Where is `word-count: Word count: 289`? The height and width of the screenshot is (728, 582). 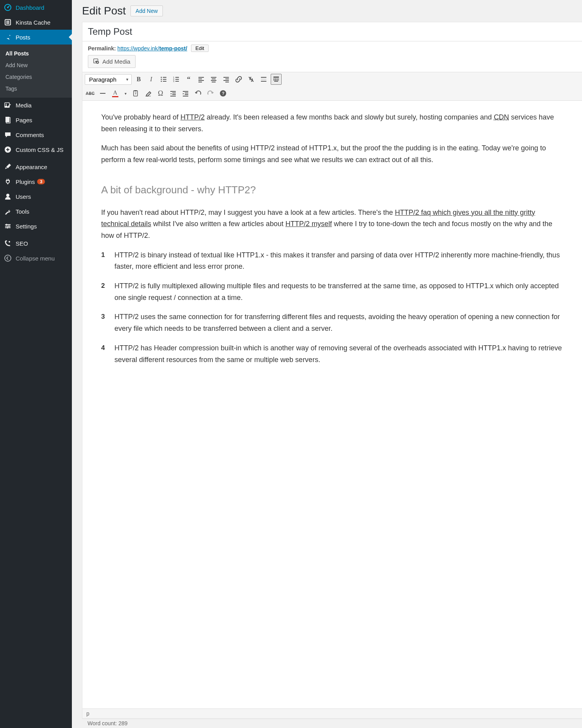
word-count: Word count: 289 is located at coordinates (332, 723).